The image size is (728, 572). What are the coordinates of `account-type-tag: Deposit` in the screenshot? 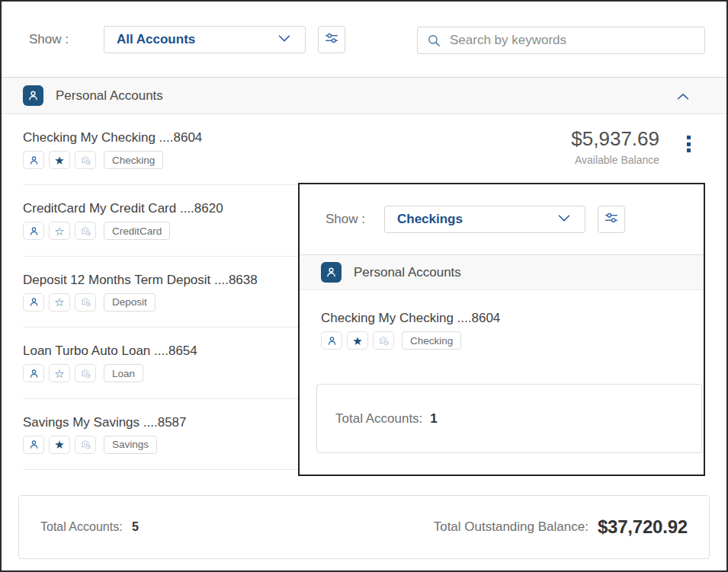 It's located at (130, 302).